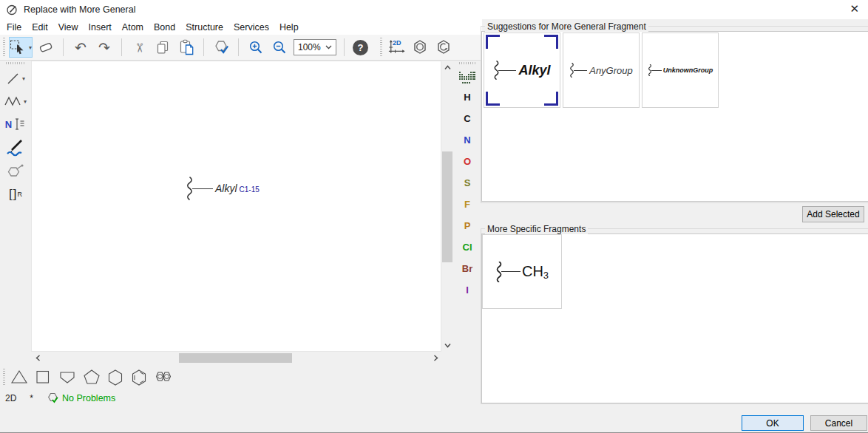 The width and height of the screenshot is (868, 433). I want to click on aromatic-ring-button, so click(420, 47).